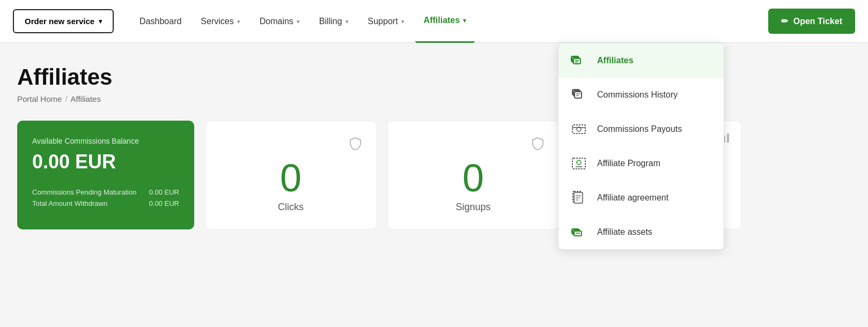 The image size is (868, 327). What do you see at coordinates (40, 99) in the screenshot?
I see `breadcrumb-home-link: Portal Home` at bounding box center [40, 99].